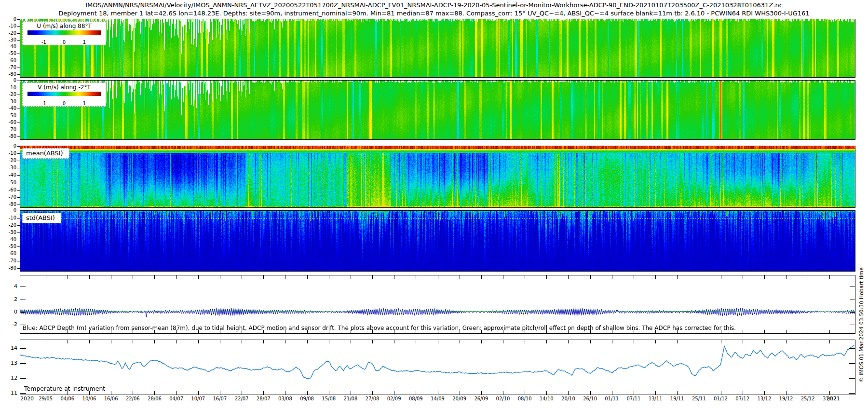 This screenshot has width=868, height=410. I want to click on u-colorbar, so click(64, 33).